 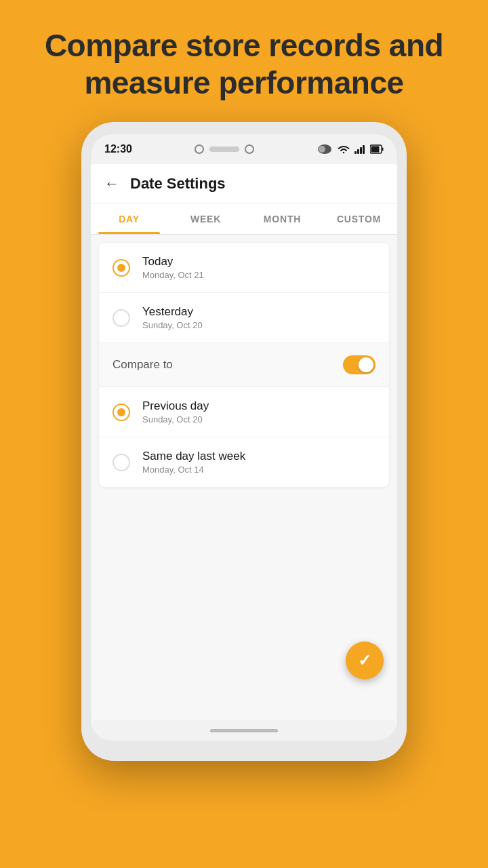 I want to click on radio-inner-prev-day, so click(x=121, y=412).